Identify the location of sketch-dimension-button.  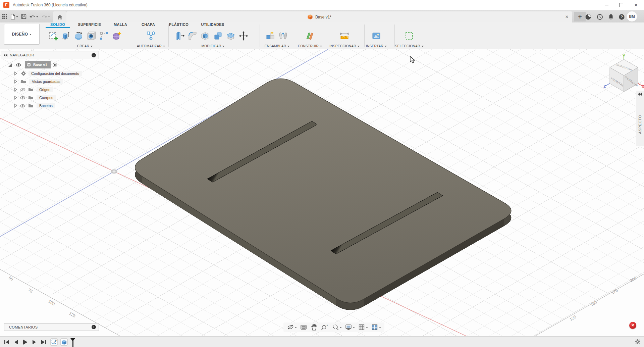
(104, 36).